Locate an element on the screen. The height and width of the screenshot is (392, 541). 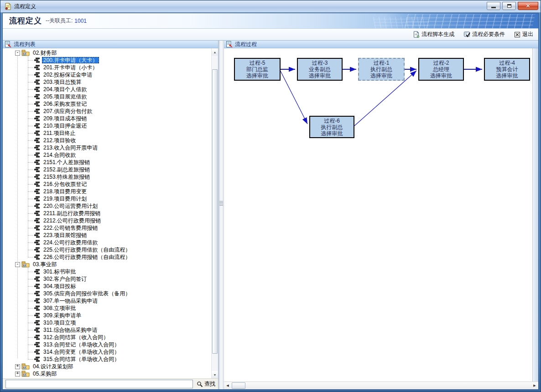
tree-node-department: - 02.财务部 is located at coordinates (107, 53).